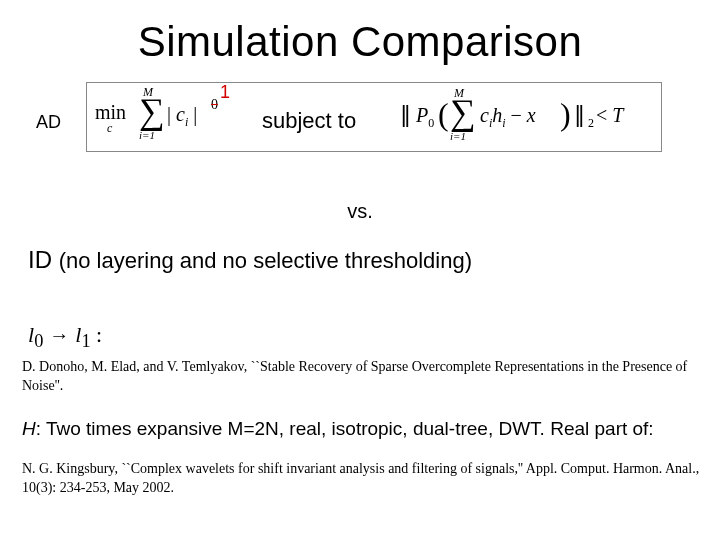 The width and height of the screenshot is (720, 540). Describe the element at coordinates (148, 92) in the screenshot. I see `sigma-upper: M` at that location.